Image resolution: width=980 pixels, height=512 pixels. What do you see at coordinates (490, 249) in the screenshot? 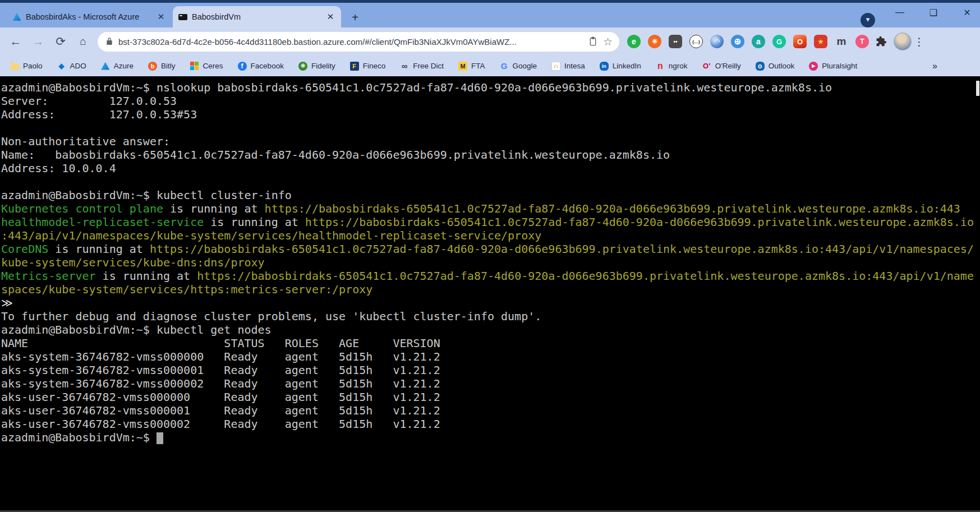
I see `terminal-line: CoreDNS is running at https://babosbirda…` at bounding box center [490, 249].